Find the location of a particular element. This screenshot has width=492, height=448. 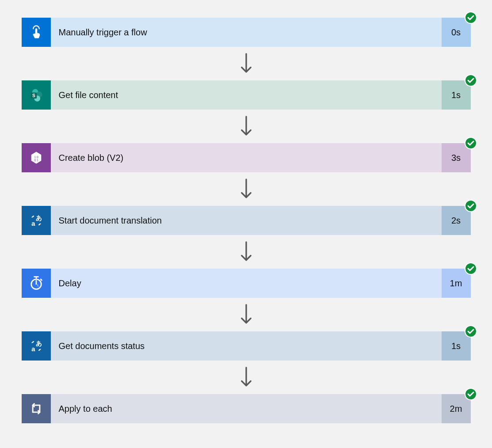

touch-icon is located at coordinates (36, 32).